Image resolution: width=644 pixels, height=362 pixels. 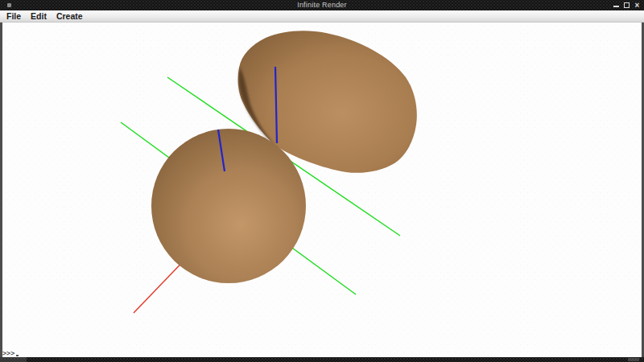 I want to click on resize-grip, so click(x=634, y=360).